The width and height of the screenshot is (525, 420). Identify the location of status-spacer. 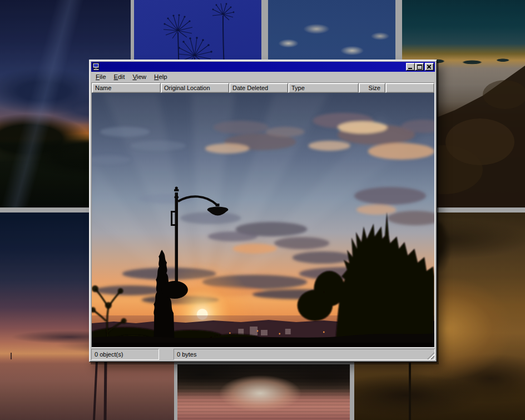
(166, 354).